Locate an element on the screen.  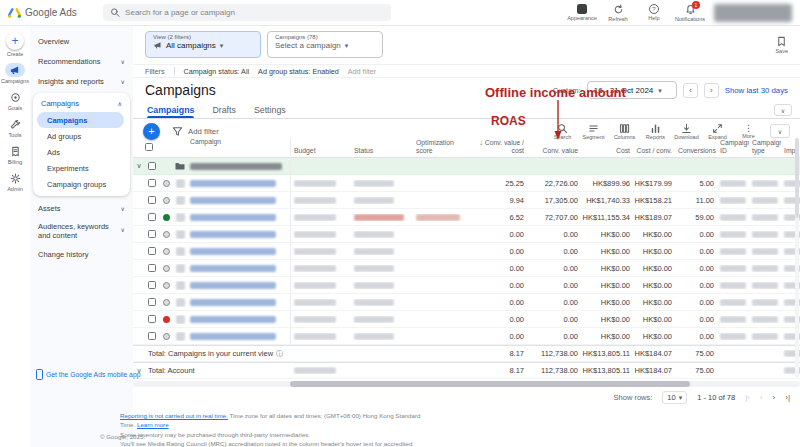
table-row is located at coordinates (466, 166).